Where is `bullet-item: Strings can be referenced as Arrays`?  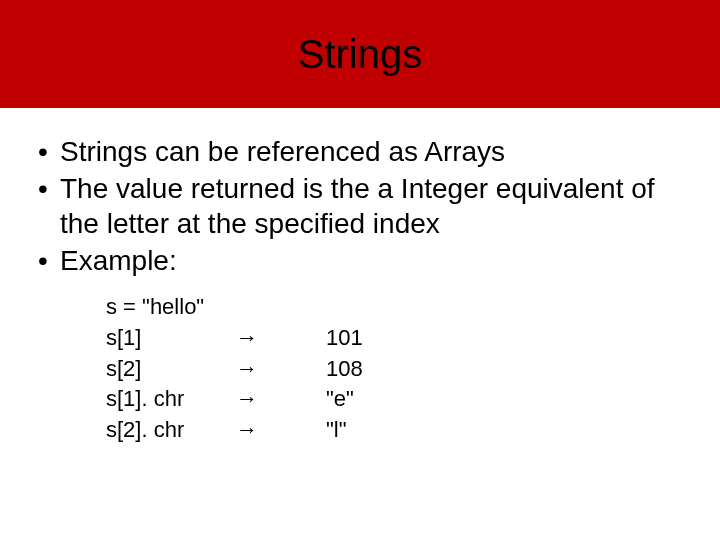
bullet-item: Strings can be referenced as Arrays is located at coordinates (360, 152).